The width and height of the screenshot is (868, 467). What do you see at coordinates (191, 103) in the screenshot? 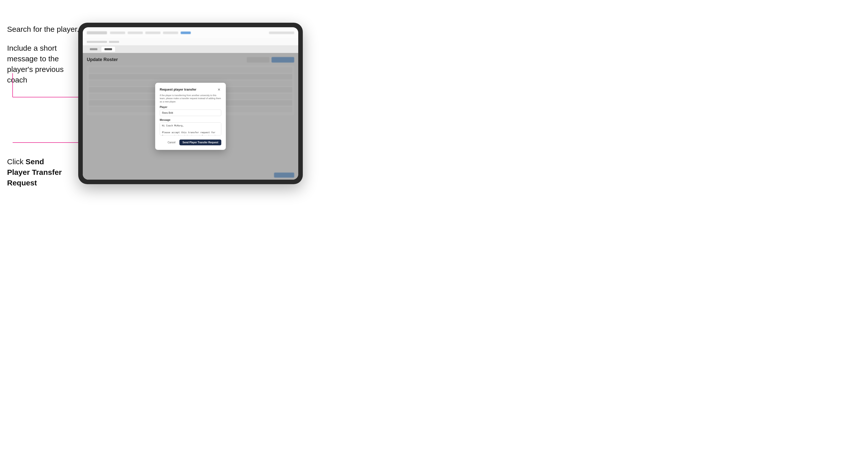
I see `tablet-device: Update Roster` at bounding box center [191, 103].